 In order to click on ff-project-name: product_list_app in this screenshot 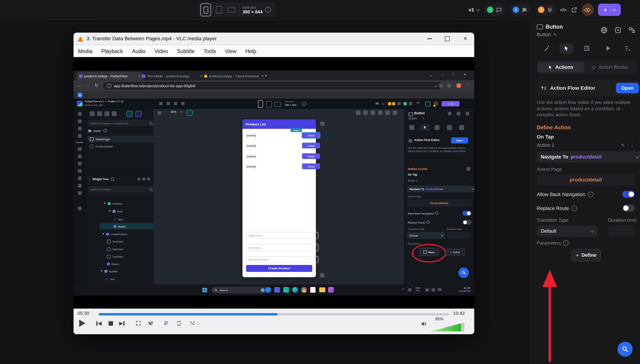, I will do `click(94, 105)`.